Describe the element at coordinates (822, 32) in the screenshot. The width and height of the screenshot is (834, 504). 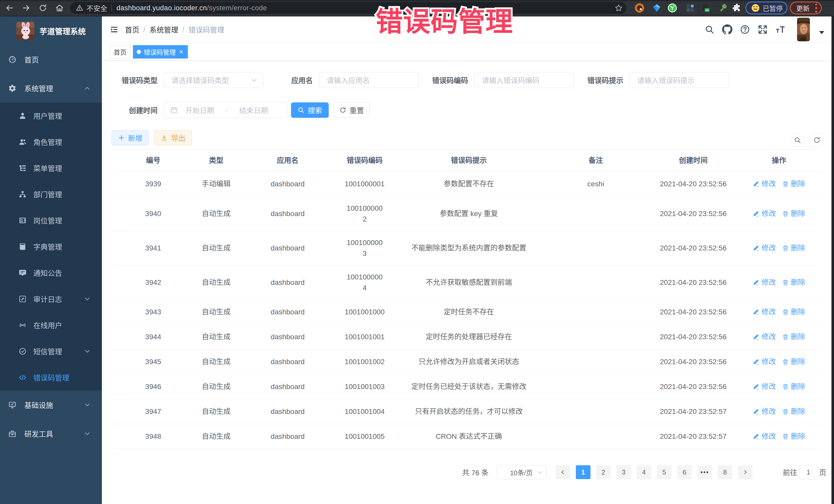
I see `avatar-caret-down-icon` at that location.